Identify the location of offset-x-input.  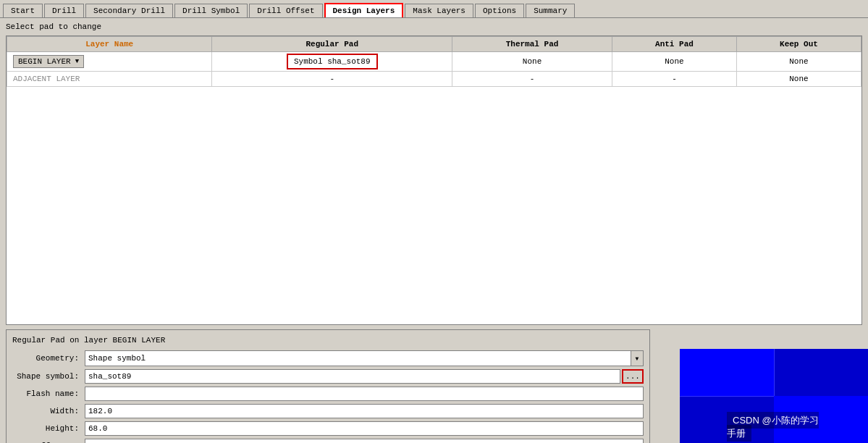
(364, 441).